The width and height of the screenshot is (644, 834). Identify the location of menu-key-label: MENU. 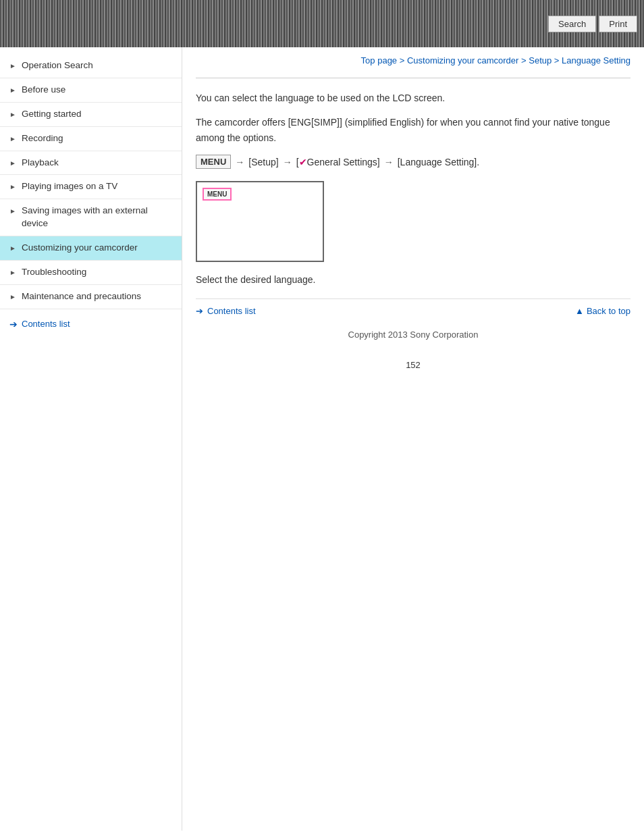
(213, 162).